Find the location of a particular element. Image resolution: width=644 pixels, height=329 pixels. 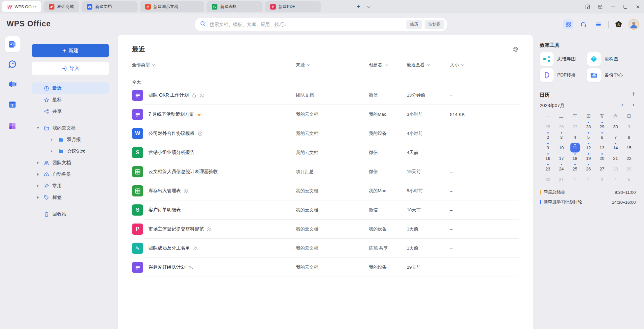

sidebar-item-双月报: 双月报 is located at coordinates (71, 140).